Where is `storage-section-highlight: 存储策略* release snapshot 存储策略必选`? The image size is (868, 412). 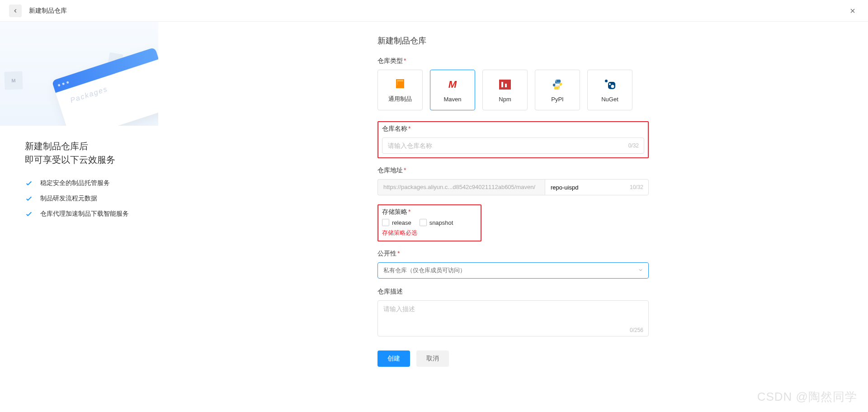
storage-section-highlight: 存储策略* release snapshot 存储策略必选 is located at coordinates (429, 223).